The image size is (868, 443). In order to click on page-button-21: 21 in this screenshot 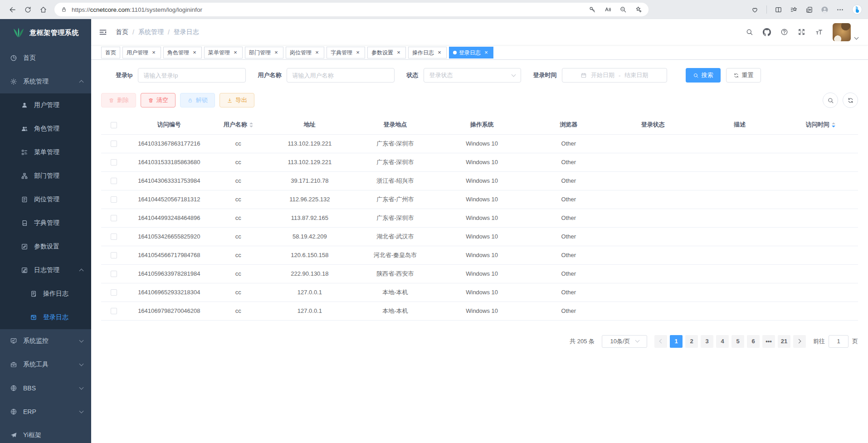, I will do `click(784, 341)`.